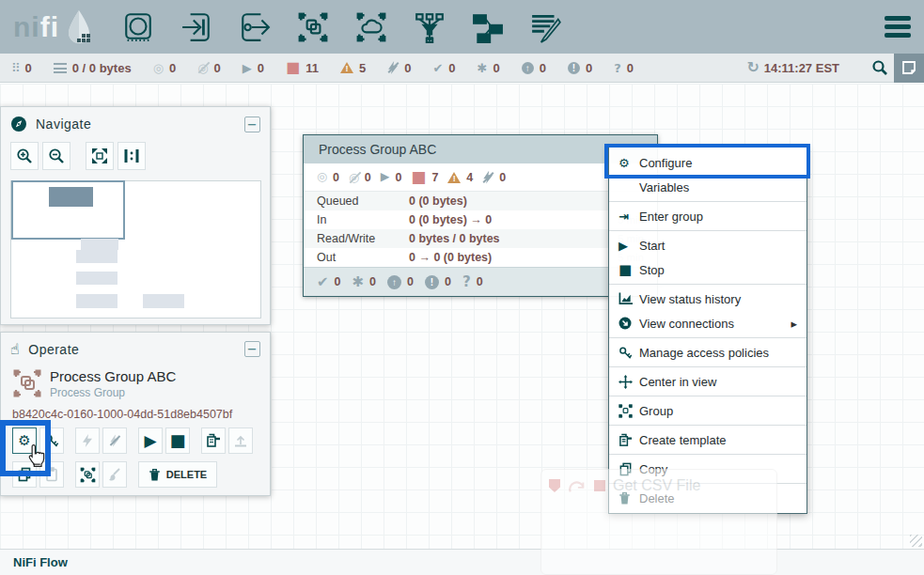  What do you see at coordinates (115, 474) in the screenshot?
I see `color-button` at bounding box center [115, 474].